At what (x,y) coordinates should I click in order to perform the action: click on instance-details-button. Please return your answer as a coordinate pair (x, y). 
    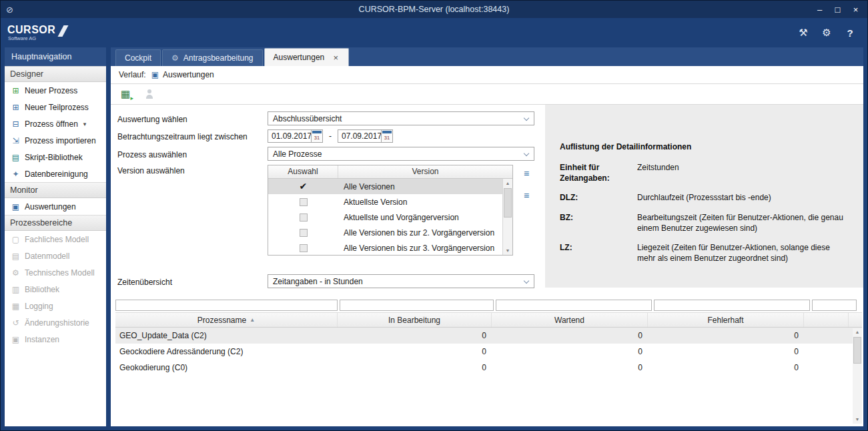
    Looking at the image, I should click on (149, 94).